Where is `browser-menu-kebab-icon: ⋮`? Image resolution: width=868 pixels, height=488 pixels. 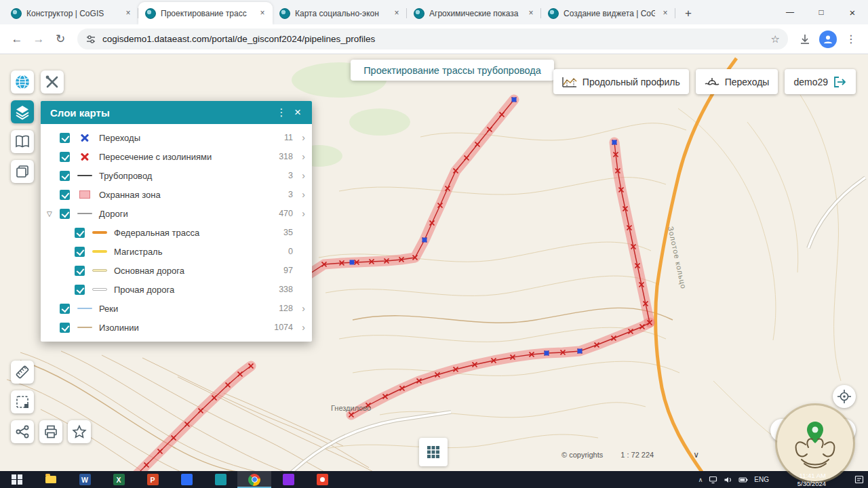
browser-menu-kebab-icon: ⋮ is located at coordinates (851, 39).